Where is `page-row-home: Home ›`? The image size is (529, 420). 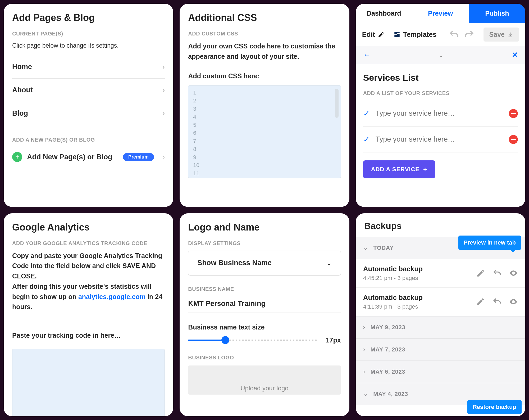
page-row-home: Home › is located at coordinates (88, 67).